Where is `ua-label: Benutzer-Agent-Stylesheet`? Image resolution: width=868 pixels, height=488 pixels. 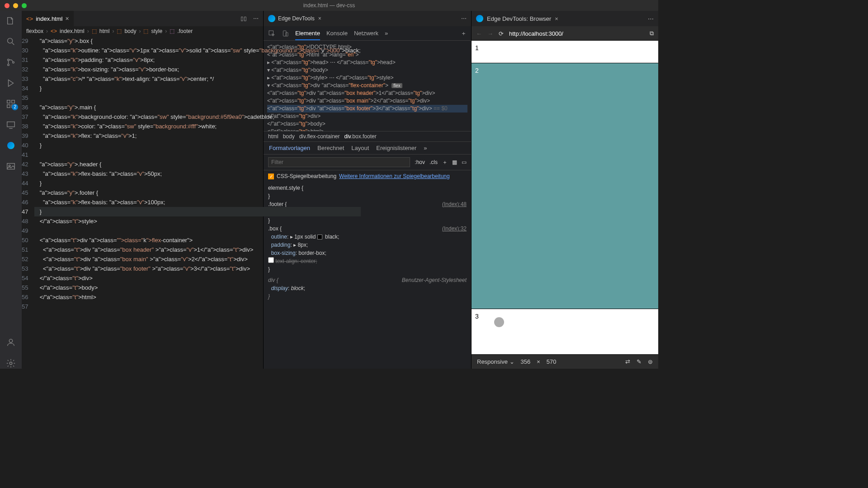
ua-label: Benutzer-Agent-Stylesheet is located at coordinates (434, 280).